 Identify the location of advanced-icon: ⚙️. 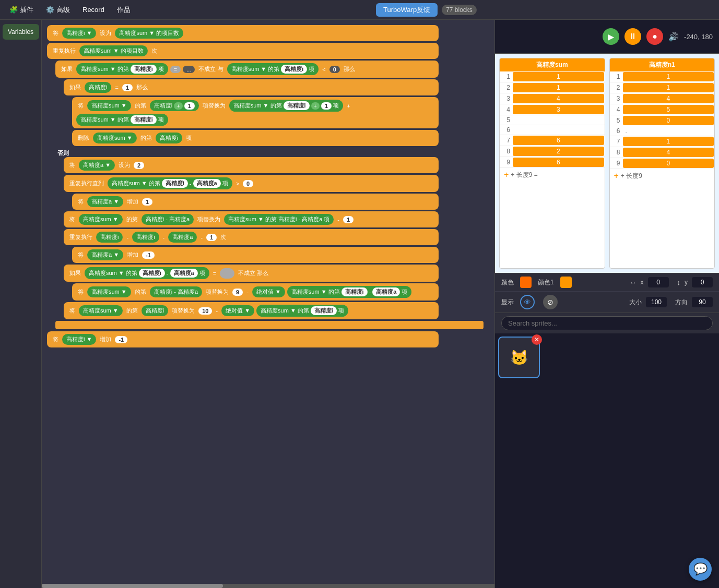
(50, 9).